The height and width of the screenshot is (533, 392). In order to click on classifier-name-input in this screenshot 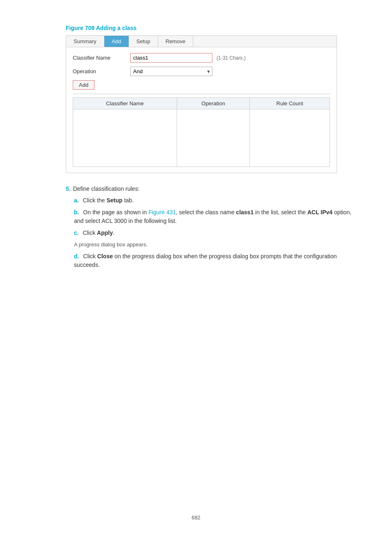, I will do `click(171, 58)`.